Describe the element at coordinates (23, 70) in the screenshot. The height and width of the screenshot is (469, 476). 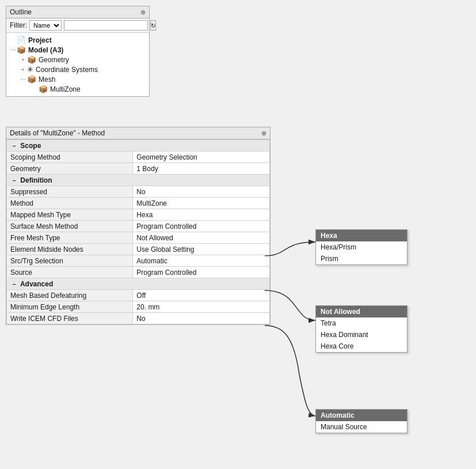
I see `coord-expand: +` at that location.